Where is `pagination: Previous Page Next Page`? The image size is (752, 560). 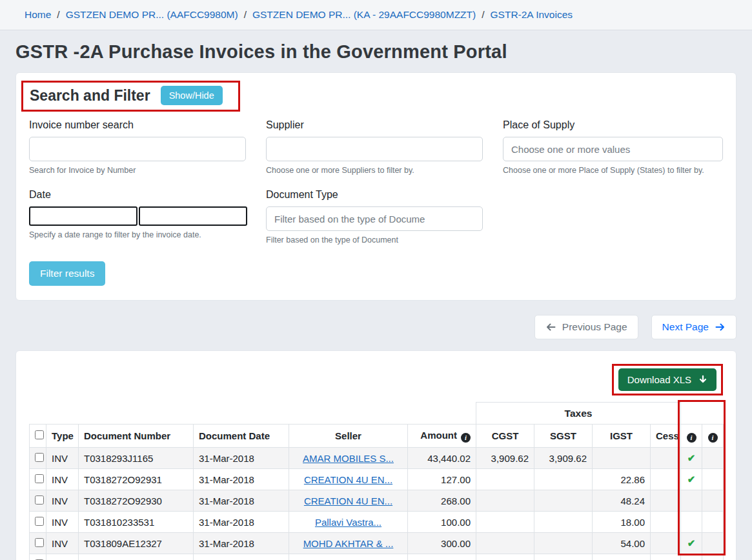
pagination: Previous Page Next Page is located at coordinates (376, 327).